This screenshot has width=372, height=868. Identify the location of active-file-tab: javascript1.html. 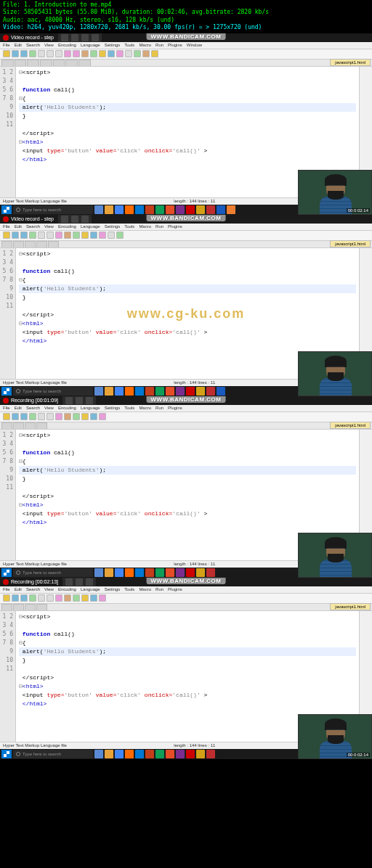
(350, 425).